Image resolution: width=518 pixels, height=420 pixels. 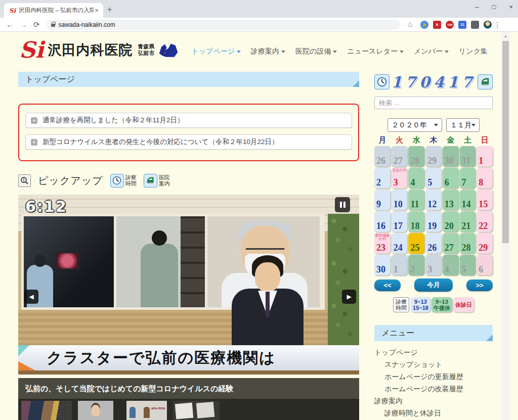 What do you see at coordinates (462, 25) in the screenshot?
I see `blue-extension-icon: 11` at bounding box center [462, 25].